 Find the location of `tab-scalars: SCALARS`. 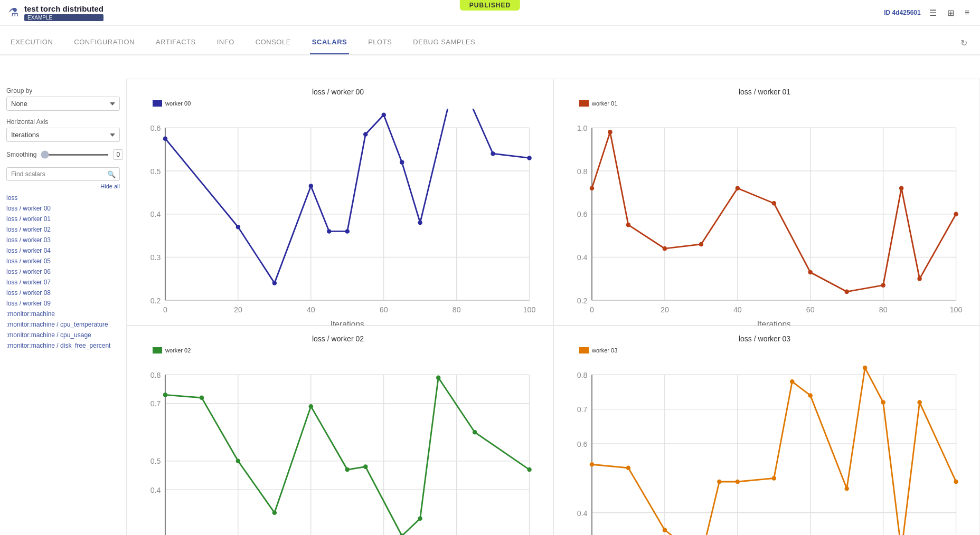

tab-scalars: SCALARS is located at coordinates (329, 43).